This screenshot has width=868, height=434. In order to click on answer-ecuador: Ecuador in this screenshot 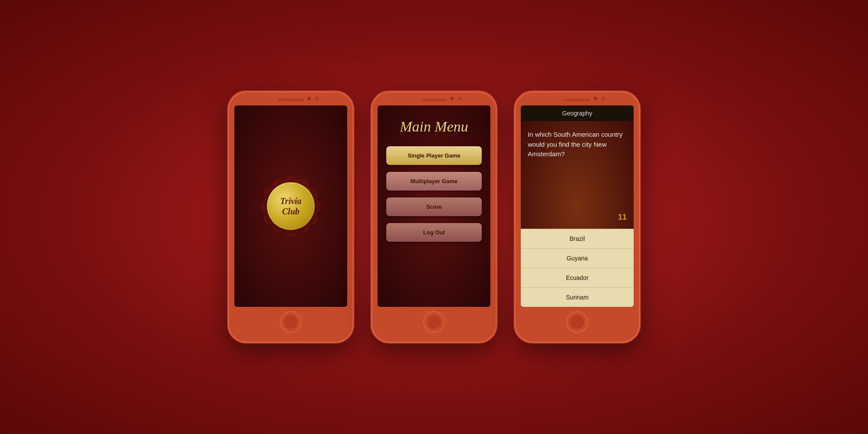, I will do `click(577, 278)`.